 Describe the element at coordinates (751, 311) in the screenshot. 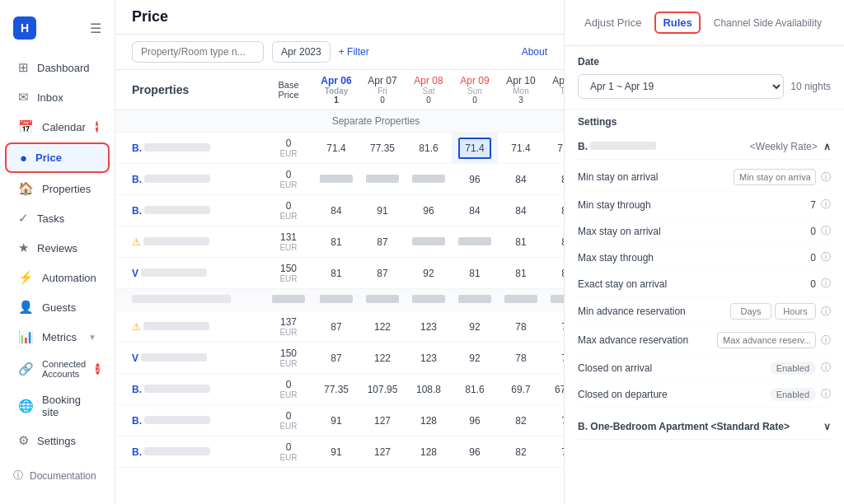

I see `min-advance-days-input` at that location.